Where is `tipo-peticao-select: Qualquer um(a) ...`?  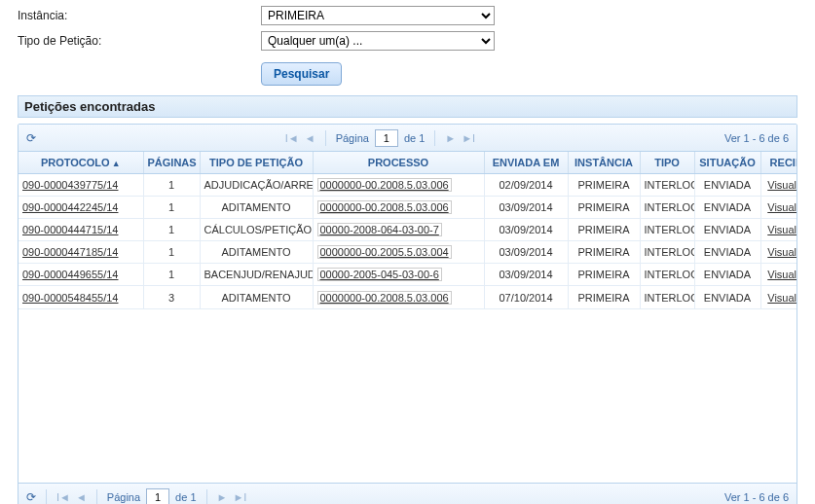 tipo-peticao-select: Qualquer um(a) ... is located at coordinates (378, 41).